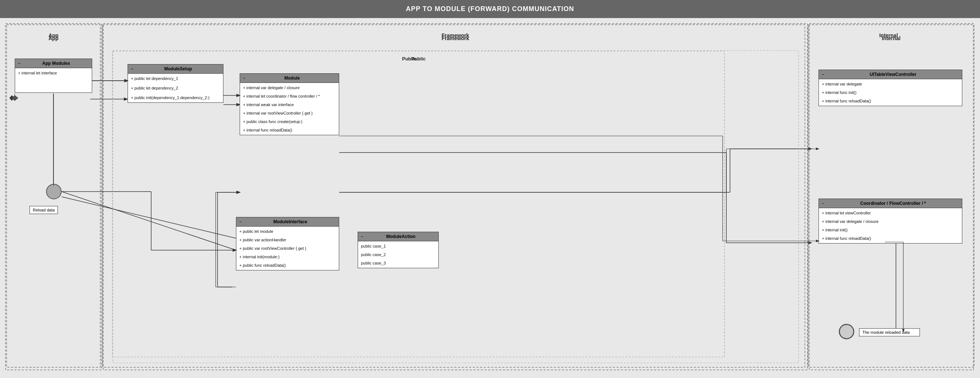  Describe the element at coordinates (398, 263) in the screenshot. I see `ma-row-2: public case_3` at that location.